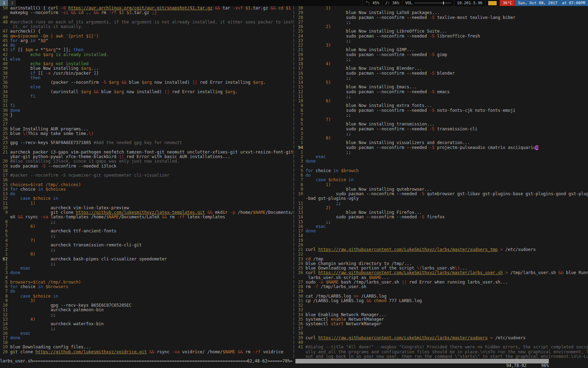 Image resolution: width=588 pixels, height=368 pixels. Describe the element at coordinates (151, 32) in the screenshot. I see `code-text: aurcheck() {` at that location.